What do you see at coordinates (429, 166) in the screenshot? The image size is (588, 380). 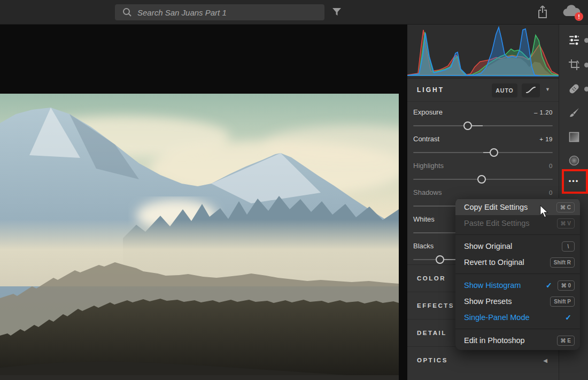 I see `slider-label: Highlights` at bounding box center [429, 166].